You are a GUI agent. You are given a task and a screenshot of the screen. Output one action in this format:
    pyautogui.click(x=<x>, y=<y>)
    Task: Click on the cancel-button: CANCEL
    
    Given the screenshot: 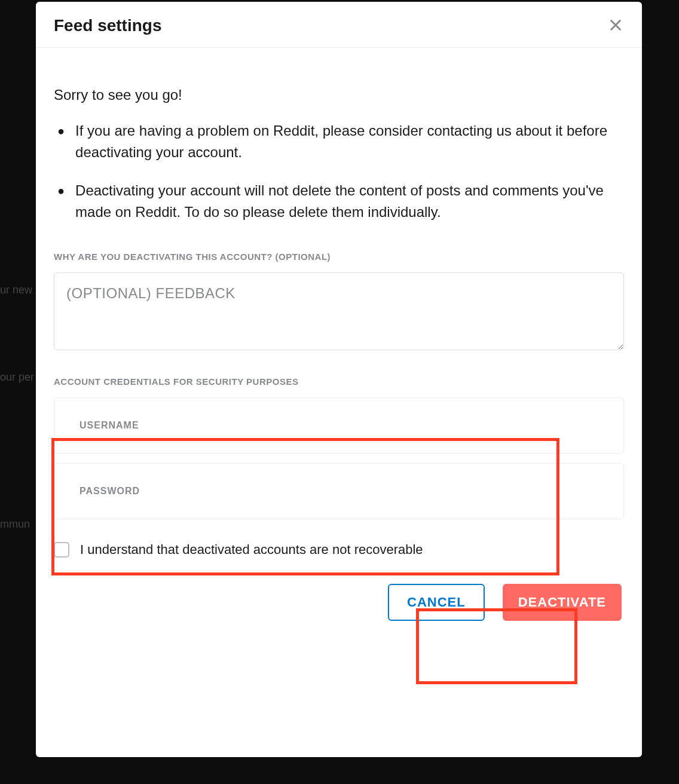 What is the action you would take?
    pyautogui.click(x=436, y=602)
    